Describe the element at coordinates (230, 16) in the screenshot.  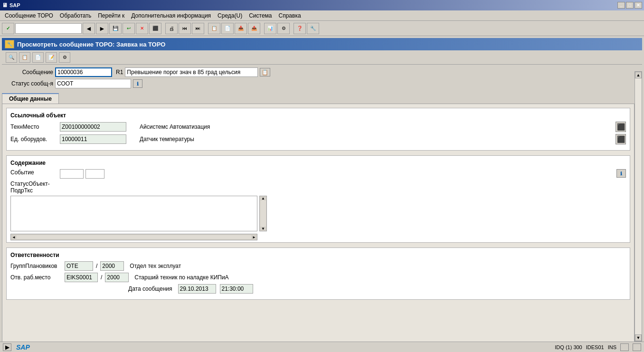
I see `menu-sreda: Среда(U)` at that location.